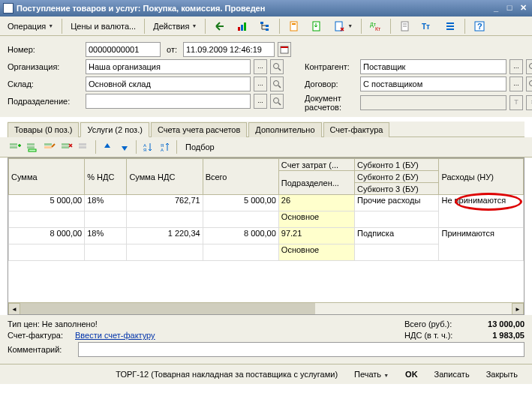 The height and width of the screenshot is (402, 532). I want to click on print-button: Печать ▼, so click(371, 374).